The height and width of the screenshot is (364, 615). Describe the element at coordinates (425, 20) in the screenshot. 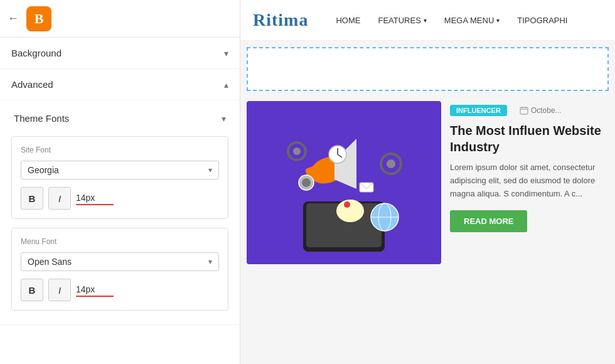

I see `features-dropdown-arrow: ▾` at that location.